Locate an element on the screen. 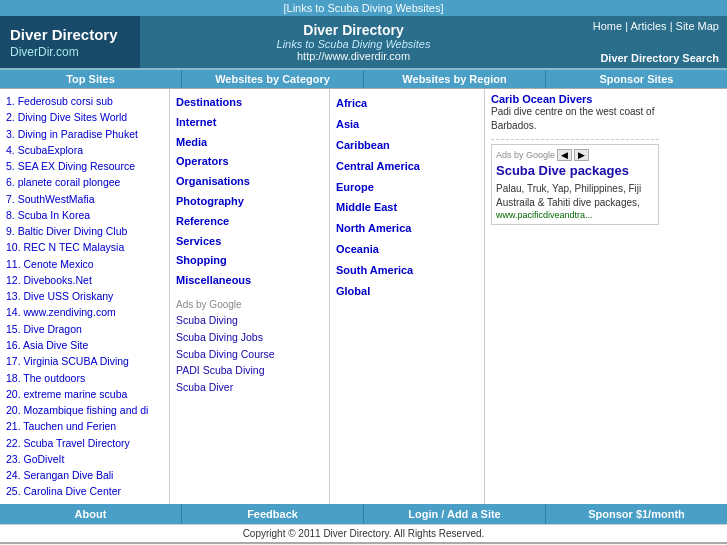  category-link: Photography is located at coordinates (250, 202).